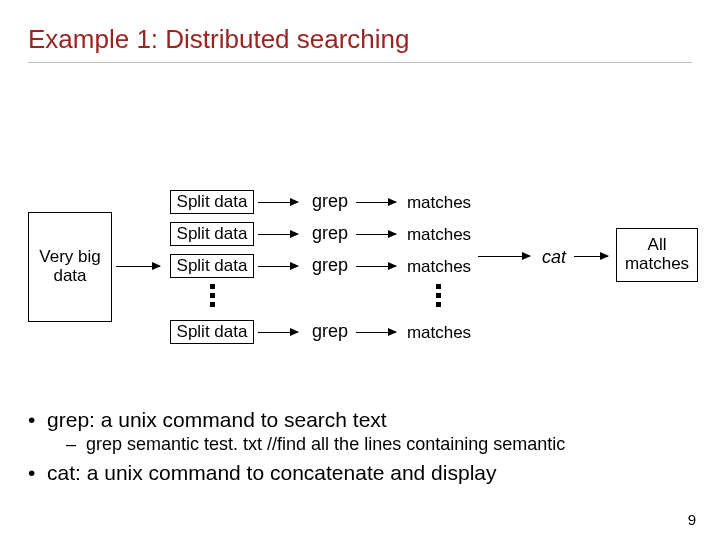 The height and width of the screenshot is (540, 720). What do you see at coordinates (360, 420) in the screenshot?
I see `bullet-grep: • grep: a unix command to search text` at bounding box center [360, 420].